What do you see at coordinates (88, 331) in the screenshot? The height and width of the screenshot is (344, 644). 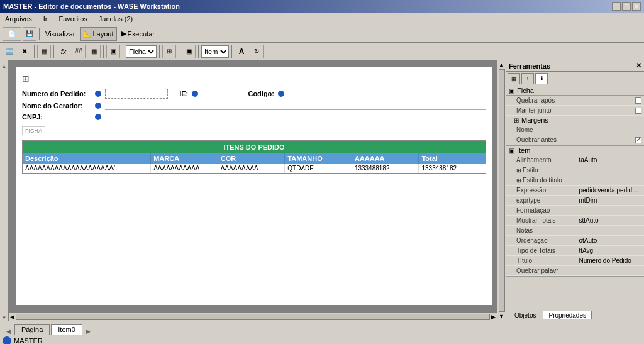 I see `tab-arrow-right: ▶` at bounding box center [88, 331].